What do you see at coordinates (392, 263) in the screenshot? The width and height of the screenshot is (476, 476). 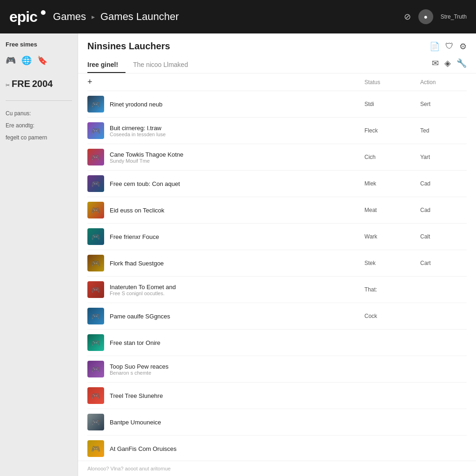 I see `game-status: Stek` at bounding box center [392, 263].